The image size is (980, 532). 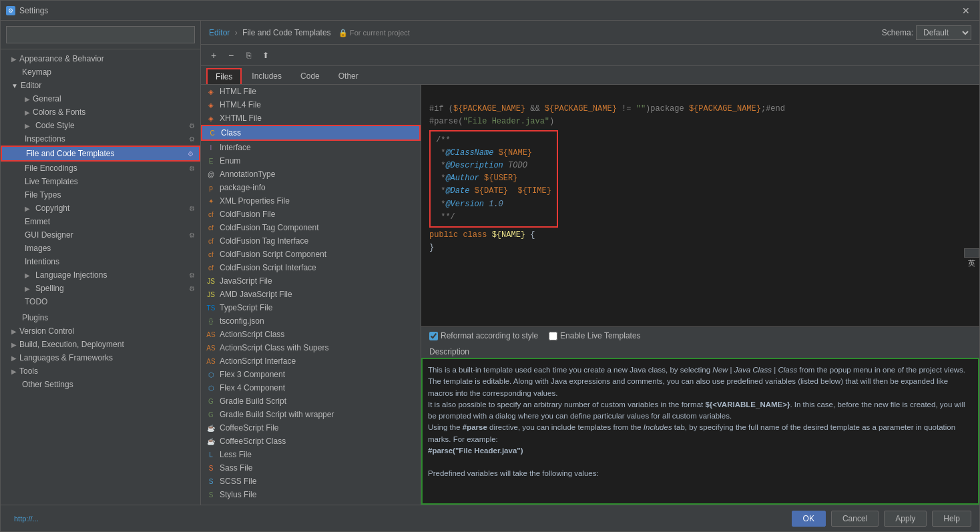 I want to click on tab-code: Code, so click(x=310, y=76).